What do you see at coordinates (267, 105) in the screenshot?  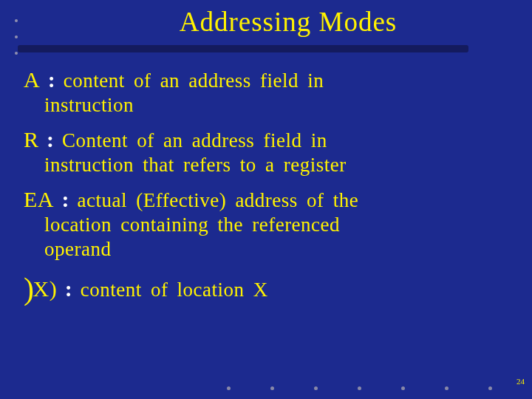 I see `definition-text-cont: instruction` at bounding box center [267, 105].